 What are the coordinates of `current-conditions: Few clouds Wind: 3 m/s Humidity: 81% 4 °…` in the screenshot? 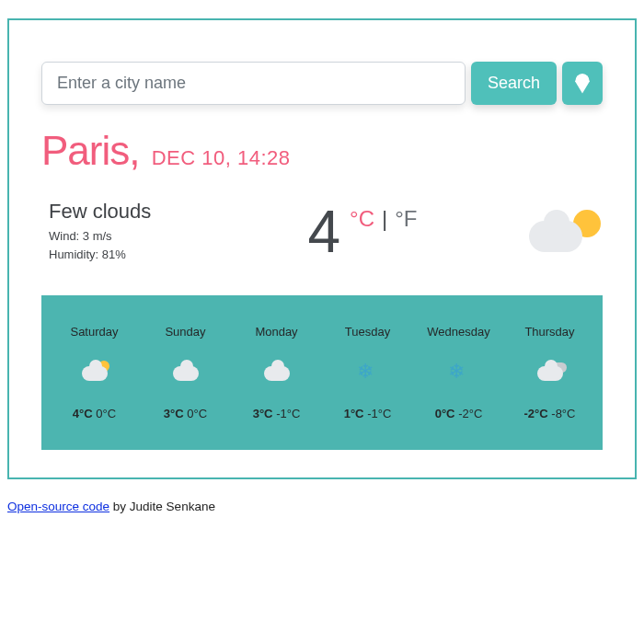 It's located at (326, 232).